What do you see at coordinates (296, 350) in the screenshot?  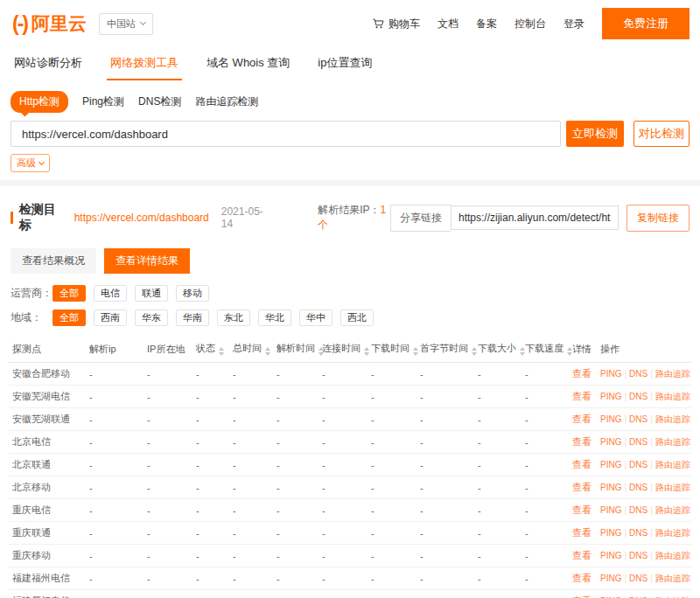 I see `column-header-5: 解析时间` at bounding box center [296, 350].